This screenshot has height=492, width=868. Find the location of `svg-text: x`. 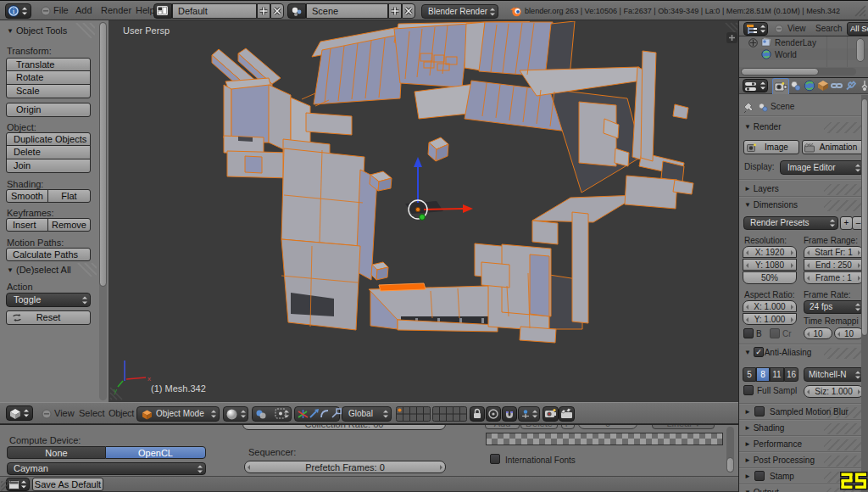

svg-text: x is located at coordinates (149, 378).